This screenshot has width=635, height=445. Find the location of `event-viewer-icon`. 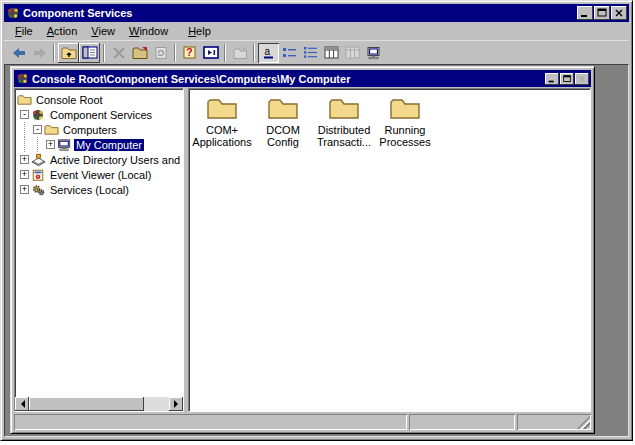

event-viewer-icon is located at coordinates (38, 175).